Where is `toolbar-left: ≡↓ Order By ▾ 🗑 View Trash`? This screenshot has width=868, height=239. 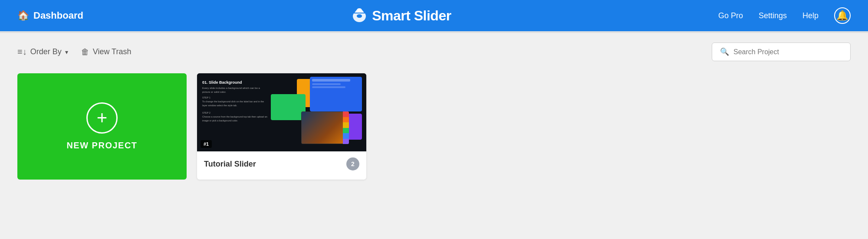
toolbar-left: ≡↓ Order By ▾ 🗑 View Trash is located at coordinates (74, 52).